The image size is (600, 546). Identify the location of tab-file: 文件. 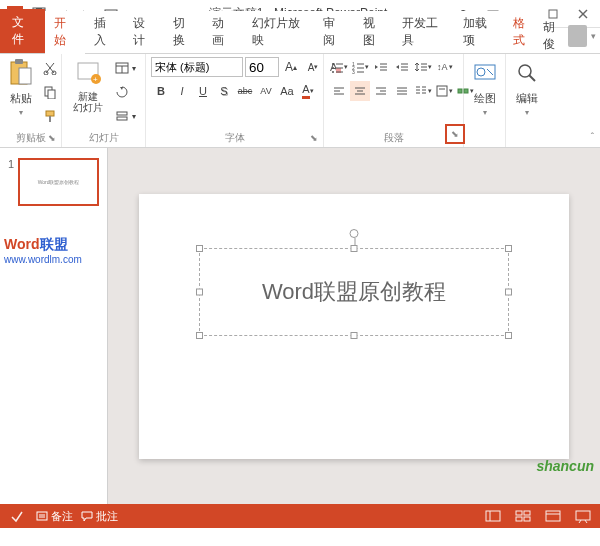
(22, 31).